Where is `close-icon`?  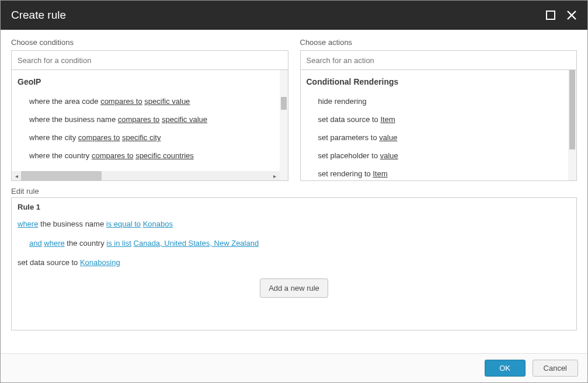
close-icon is located at coordinates (572, 15).